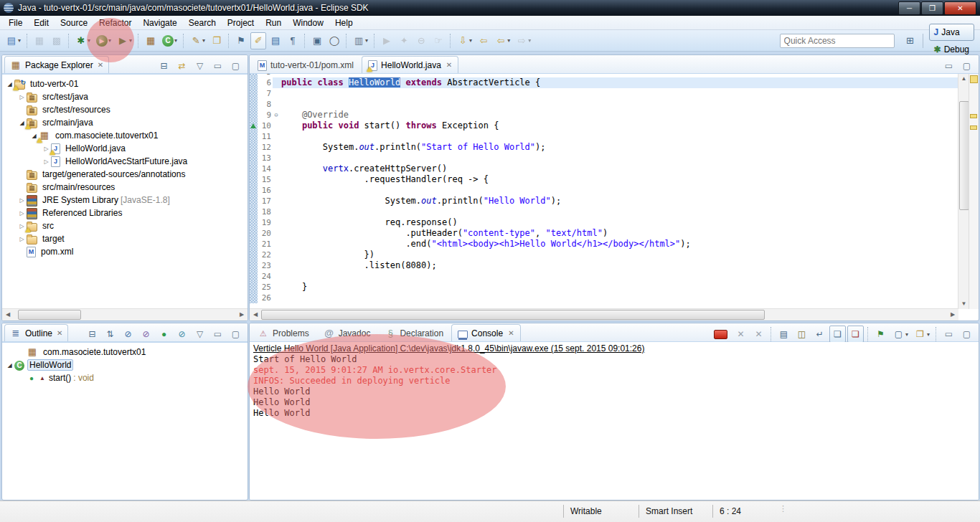 This screenshot has width=980, height=522. What do you see at coordinates (159, 23) in the screenshot?
I see `menu-navigate: Navigate` at bounding box center [159, 23].